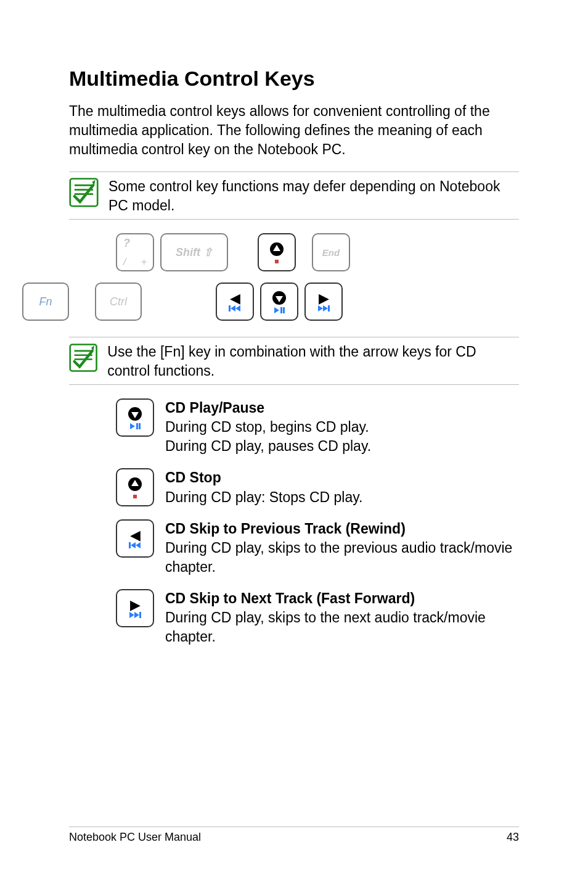  What do you see at coordinates (135, 418) in the screenshot?
I see `key-icon-playpause-def` at bounding box center [135, 418].